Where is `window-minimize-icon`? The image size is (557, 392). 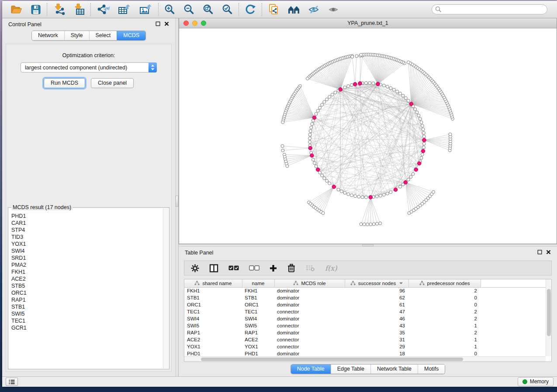 window-minimize-icon is located at coordinates (195, 23).